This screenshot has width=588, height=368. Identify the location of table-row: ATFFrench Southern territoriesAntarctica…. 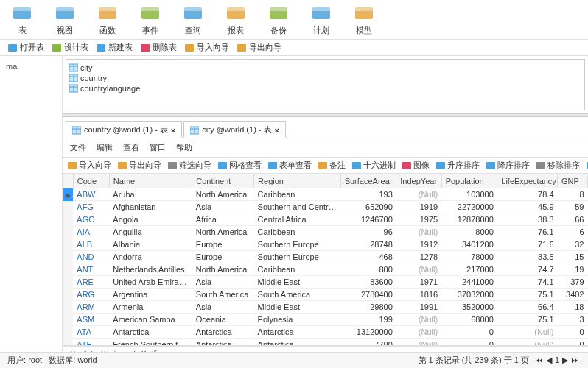
(326, 343).